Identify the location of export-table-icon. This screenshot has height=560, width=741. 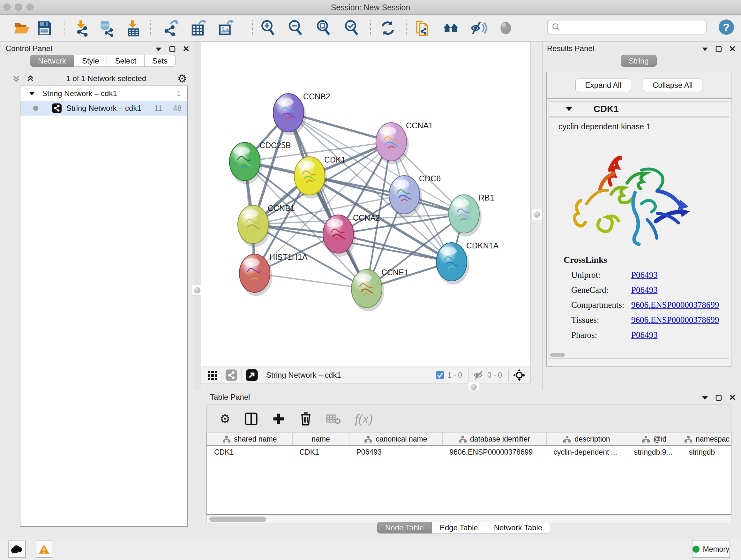
(198, 28).